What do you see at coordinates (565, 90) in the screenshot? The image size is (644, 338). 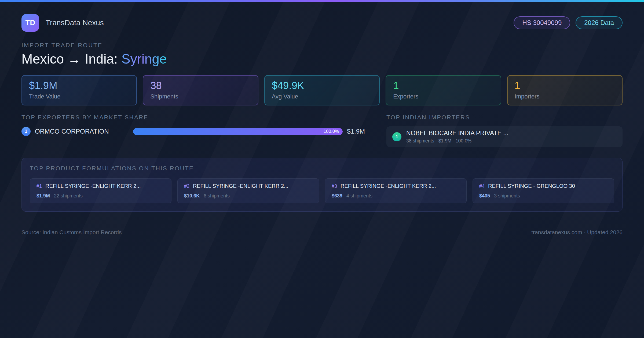 I see `stat-card-importers: 1 Importers` at bounding box center [565, 90].